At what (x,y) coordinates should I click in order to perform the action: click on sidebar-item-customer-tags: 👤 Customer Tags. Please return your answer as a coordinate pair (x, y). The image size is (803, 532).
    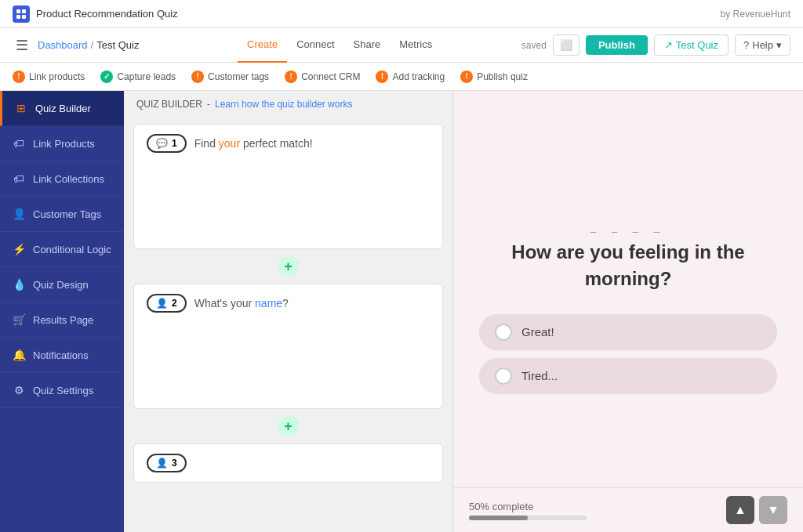
    Looking at the image, I should click on (62, 215).